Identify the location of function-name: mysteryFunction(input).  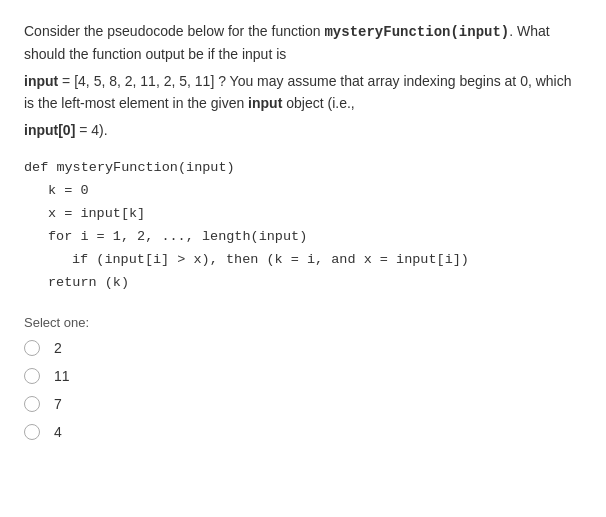
(416, 32).